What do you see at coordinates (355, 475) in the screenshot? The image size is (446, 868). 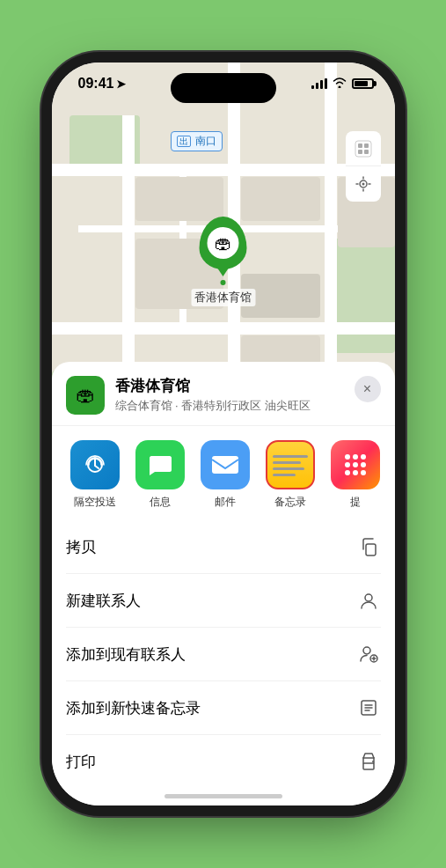 I see `share-more: 提` at bounding box center [355, 475].